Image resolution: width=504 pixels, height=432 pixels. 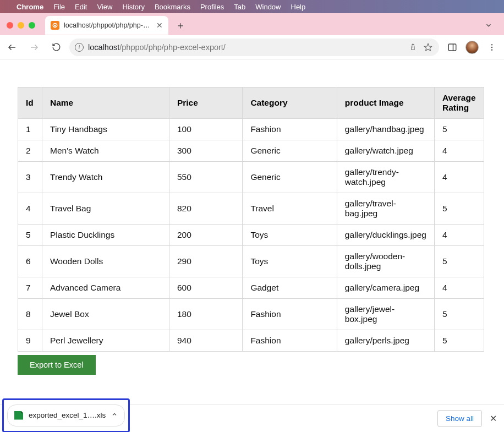 What do you see at coordinates (252, 7) in the screenshot?
I see `macos-menubar: Chrome File Edit View History Bookmarks …` at bounding box center [252, 7].